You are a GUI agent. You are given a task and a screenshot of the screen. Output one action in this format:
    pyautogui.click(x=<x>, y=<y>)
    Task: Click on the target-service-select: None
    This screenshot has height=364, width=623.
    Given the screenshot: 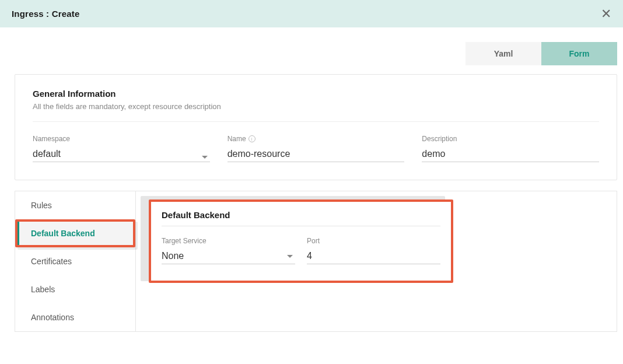 What is the action you would take?
    pyautogui.click(x=229, y=256)
    